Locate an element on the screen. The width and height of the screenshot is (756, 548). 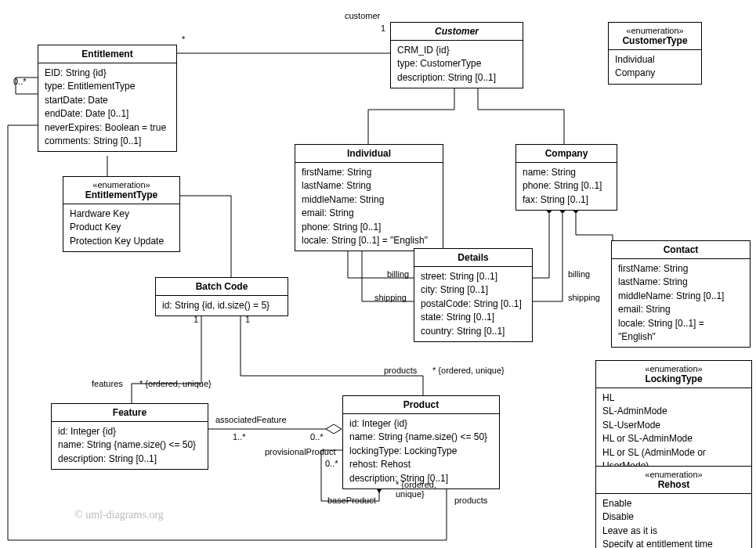
attr: startDate: Date is located at coordinates (107, 100).